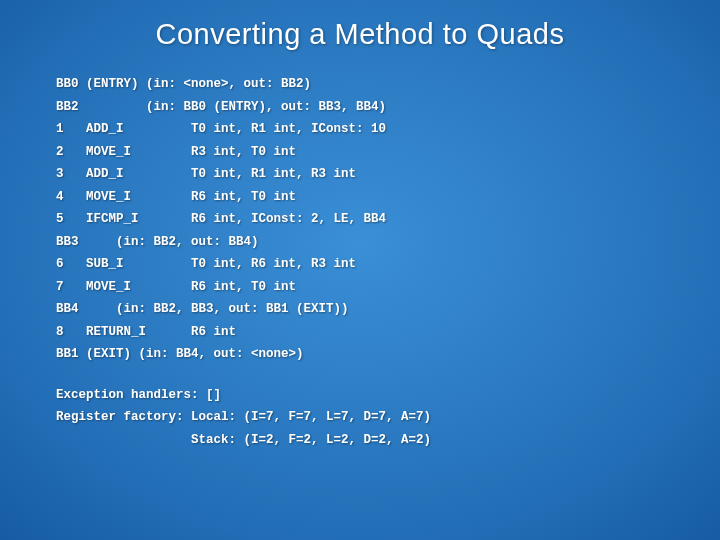 This screenshot has height=540, width=720. I want to click on code-line: 2 MOVE_I R3 int, T0 int, so click(360, 152).